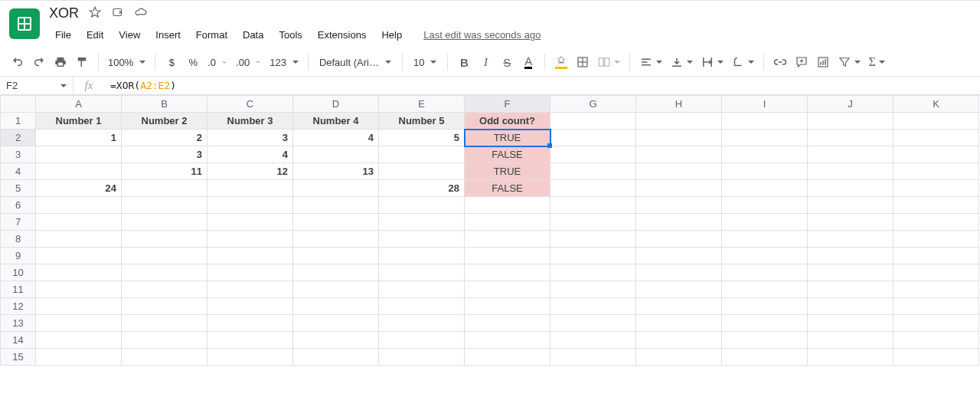 This screenshot has height=394, width=980. I want to click on menu-extensions: Extensions, so click(342, 35).